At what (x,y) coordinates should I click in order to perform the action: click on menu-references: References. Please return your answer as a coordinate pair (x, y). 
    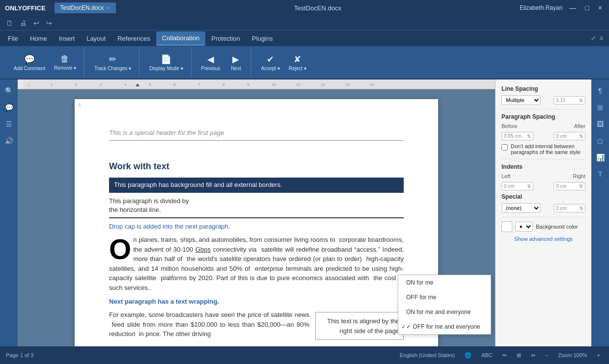
    Looking at the image, I should click on (134, 38).